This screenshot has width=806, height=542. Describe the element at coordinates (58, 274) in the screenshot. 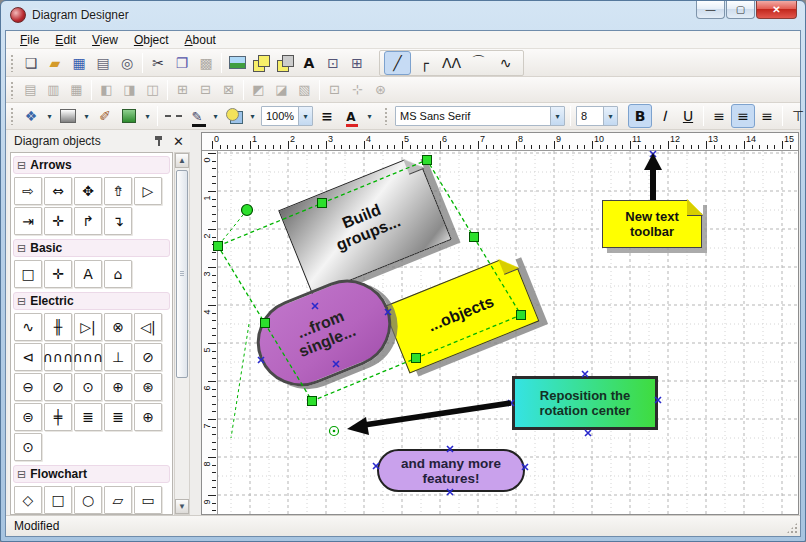

I see `palette-item-point-marker: ✛` at that location.